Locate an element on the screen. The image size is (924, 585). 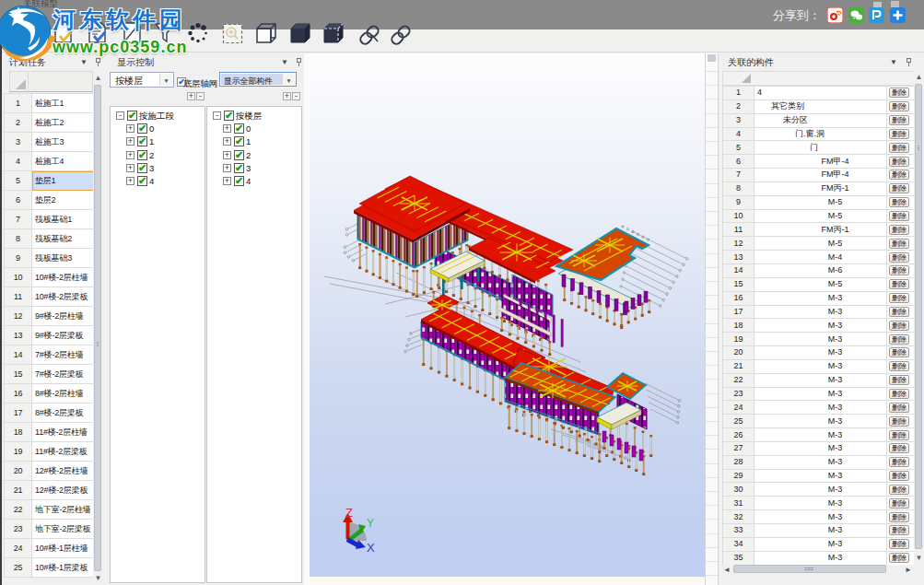
svg-text: Z is located at coordinates (349, 512).